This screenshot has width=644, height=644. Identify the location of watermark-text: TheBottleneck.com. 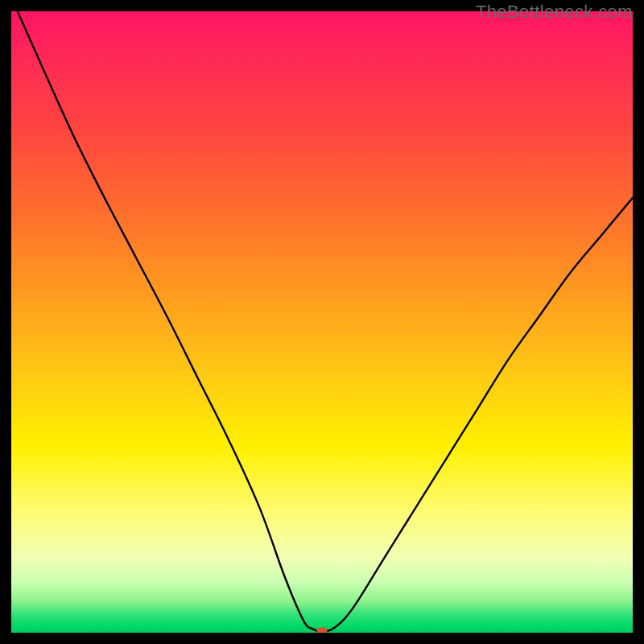
(554, 12).